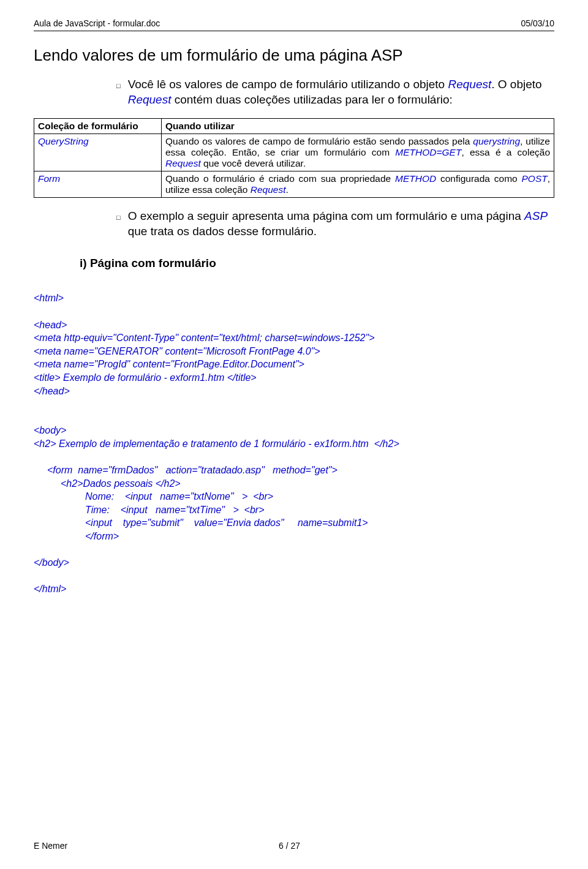 This screenshot has width=588, height=869. What do you see at coordinates (311, 99) in the screenshot?
I see `text: contém duas coleções utilizadas para ler…` at bounding box center [311, 99].